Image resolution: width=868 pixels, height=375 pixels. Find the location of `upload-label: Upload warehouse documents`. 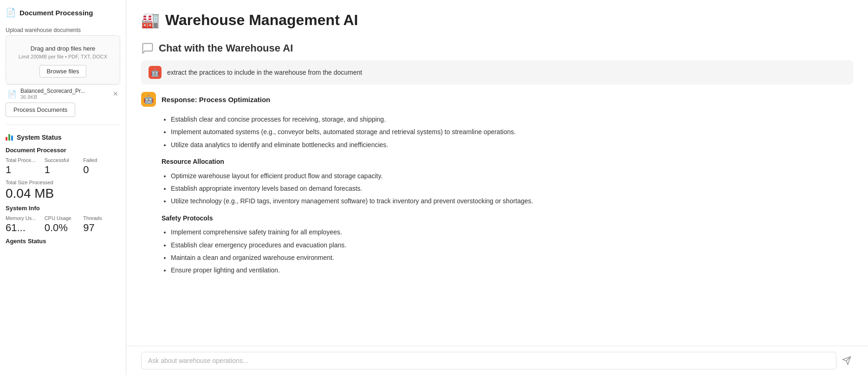

upload-label: Upload warehouse documents is located at coordinates (63, 30).